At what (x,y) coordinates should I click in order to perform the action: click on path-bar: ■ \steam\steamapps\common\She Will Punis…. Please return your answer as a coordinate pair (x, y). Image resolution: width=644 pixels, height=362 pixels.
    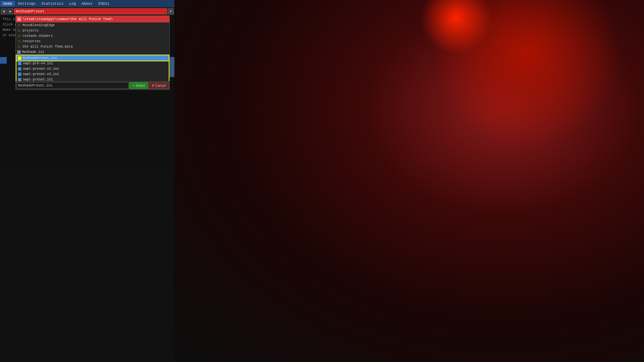
    Looking at the image, I should click on (93, 19).